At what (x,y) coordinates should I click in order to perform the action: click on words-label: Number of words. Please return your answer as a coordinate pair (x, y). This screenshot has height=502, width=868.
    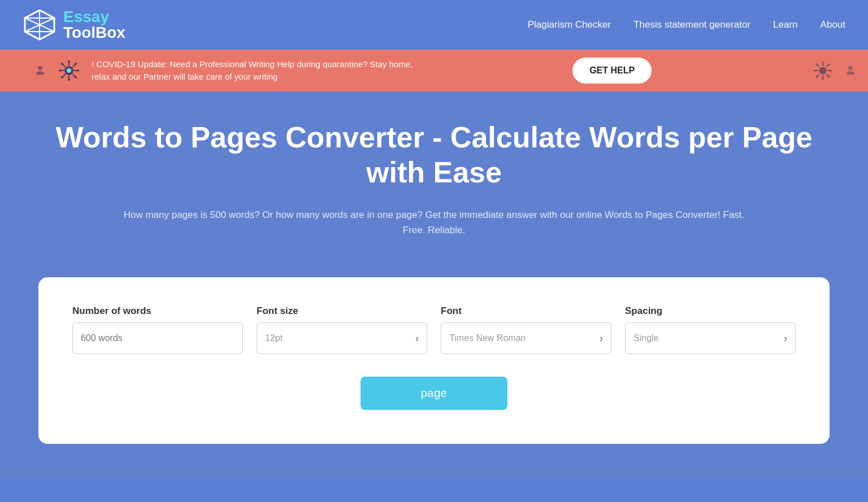
    Looking at the image, I should click on (158, 311).